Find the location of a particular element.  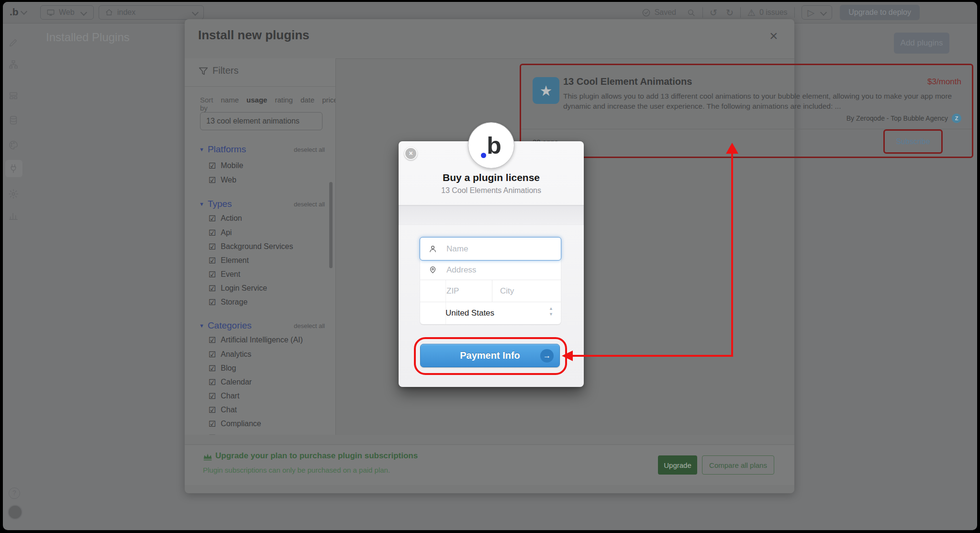

issues-count: 0 issues is located at coordinates (773, 12).